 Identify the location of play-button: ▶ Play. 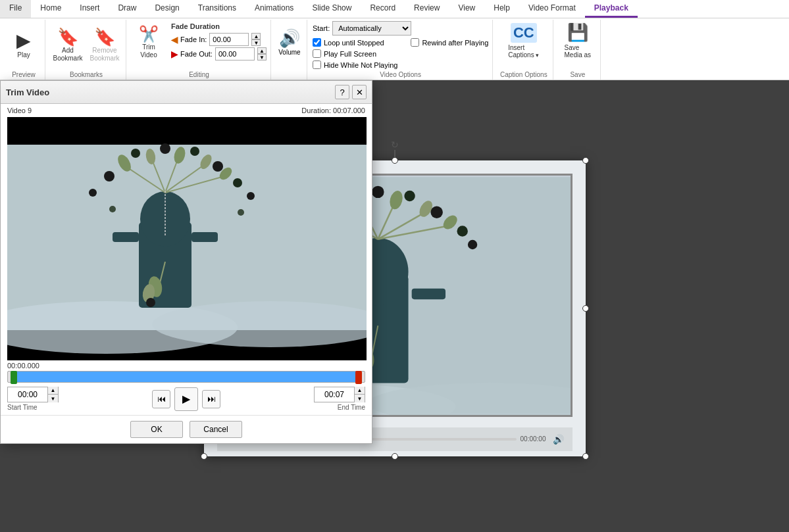
(24, 45).